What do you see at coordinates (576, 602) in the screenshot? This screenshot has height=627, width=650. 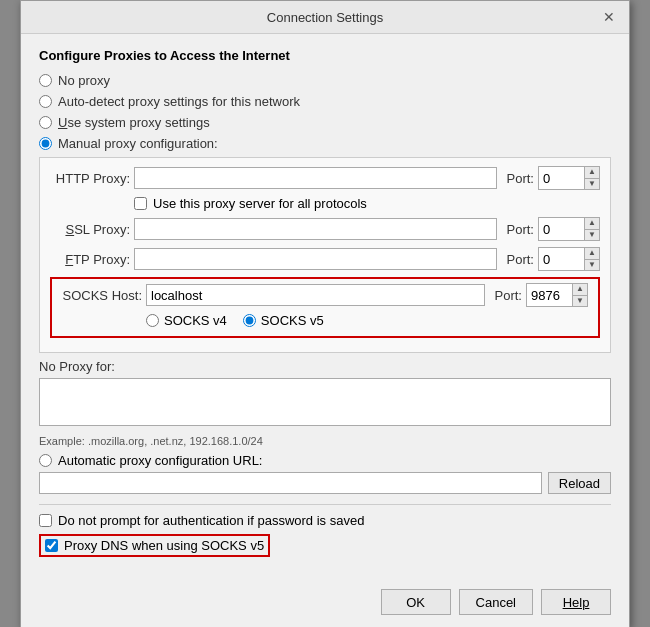 I see `help-button: Help` at bounding box center [576, 602].